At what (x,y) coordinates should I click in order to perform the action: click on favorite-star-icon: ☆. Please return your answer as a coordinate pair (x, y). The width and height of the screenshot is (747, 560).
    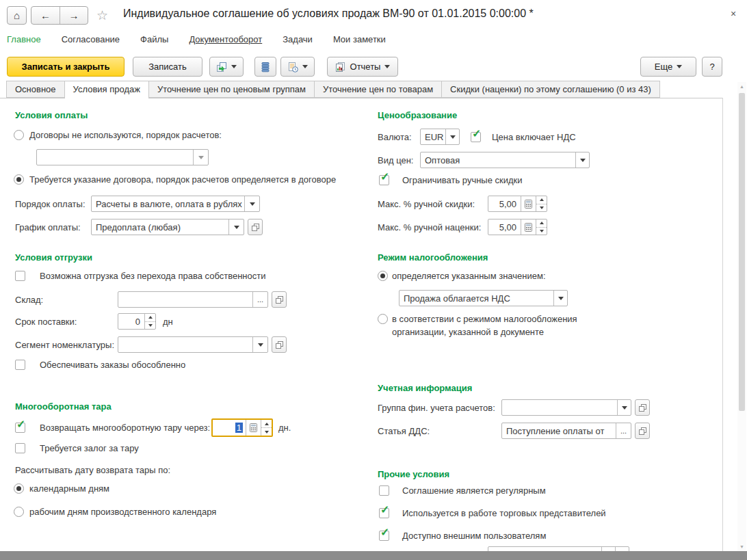
    Looking at the image, I should click on (103, 15).